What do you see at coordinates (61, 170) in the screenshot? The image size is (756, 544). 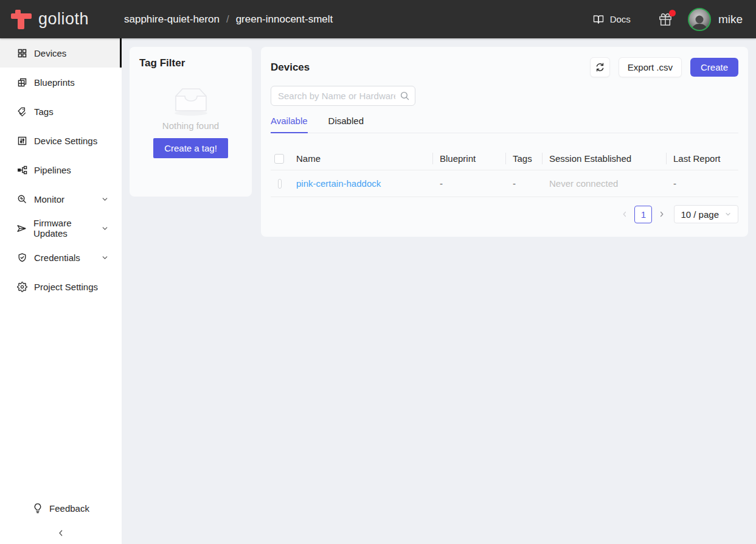 I see `sidebar-item-pipelines: Pipelines` at bounding box center [61, 170].